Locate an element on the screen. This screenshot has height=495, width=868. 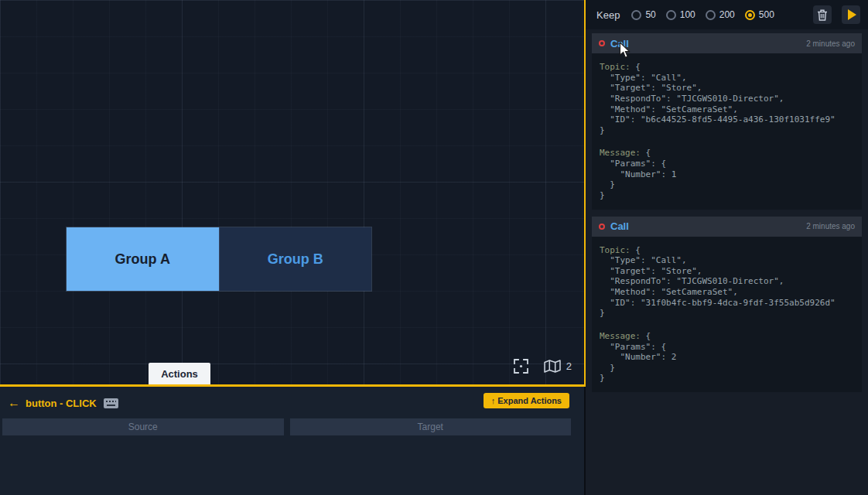
keep-option-100: 100 is located at coordinates (681, 15).